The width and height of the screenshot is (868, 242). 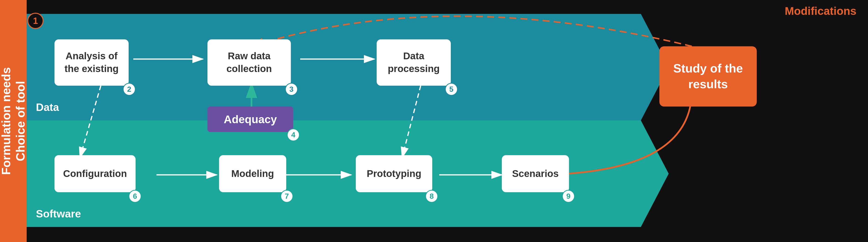 I want to click on badge-9: 9, so click(x=568, y=196).